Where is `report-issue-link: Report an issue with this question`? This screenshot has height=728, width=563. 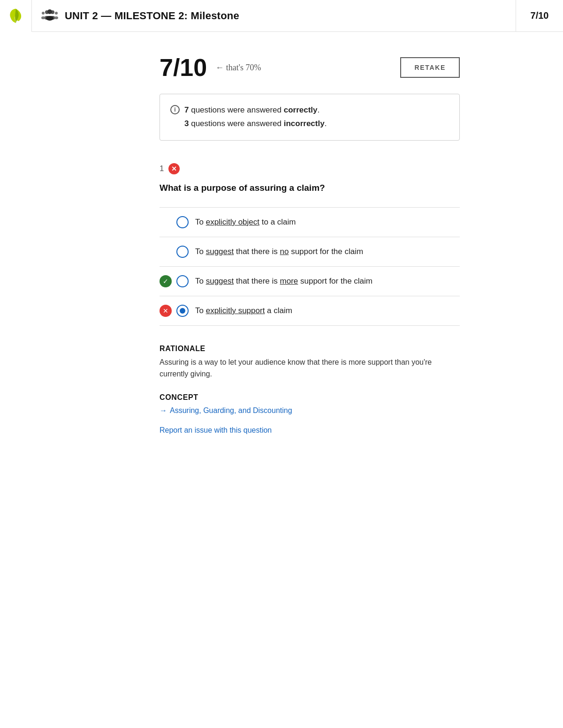 report-issue-link: Report an issue with this question is located at coordinates (216, 430).